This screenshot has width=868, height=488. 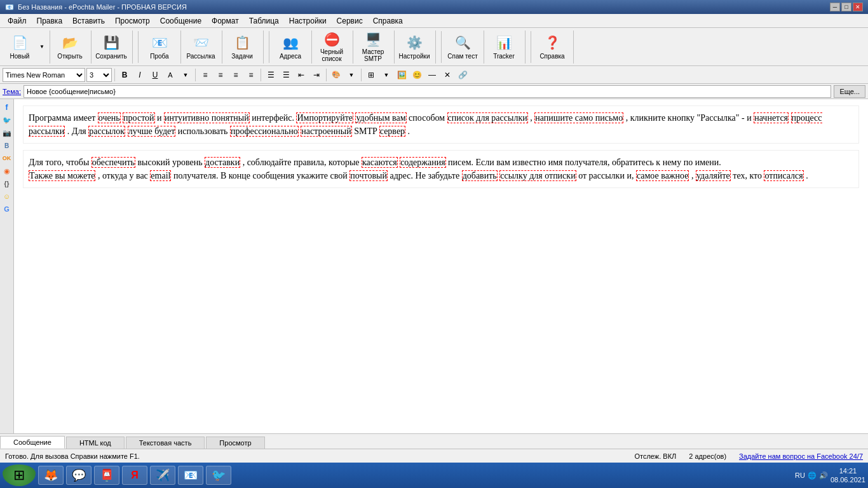 What do you see at coordinates (264, 21) in the screenshot?
I see `menu-table: Таблица` at bounding box center [264, 21].